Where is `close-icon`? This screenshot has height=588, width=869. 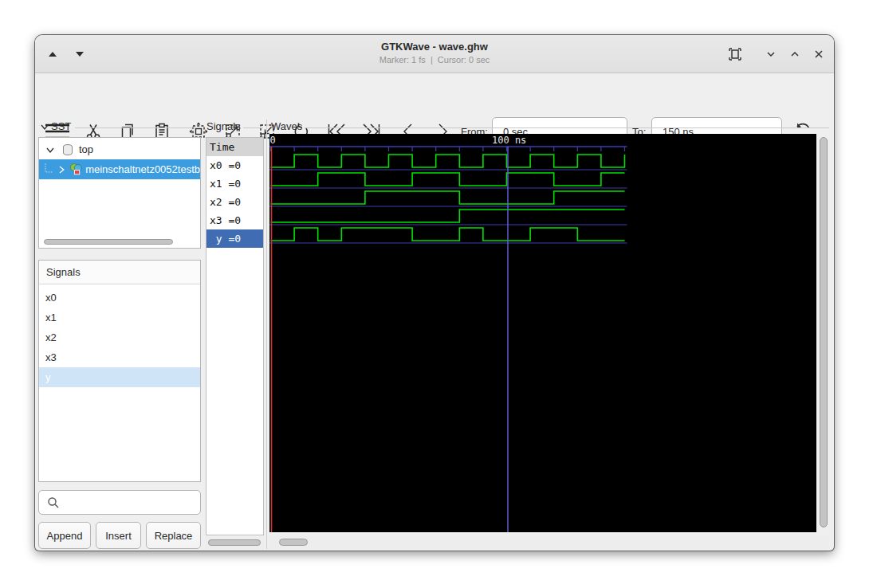 close-icon is located at coordinates (819, 54).